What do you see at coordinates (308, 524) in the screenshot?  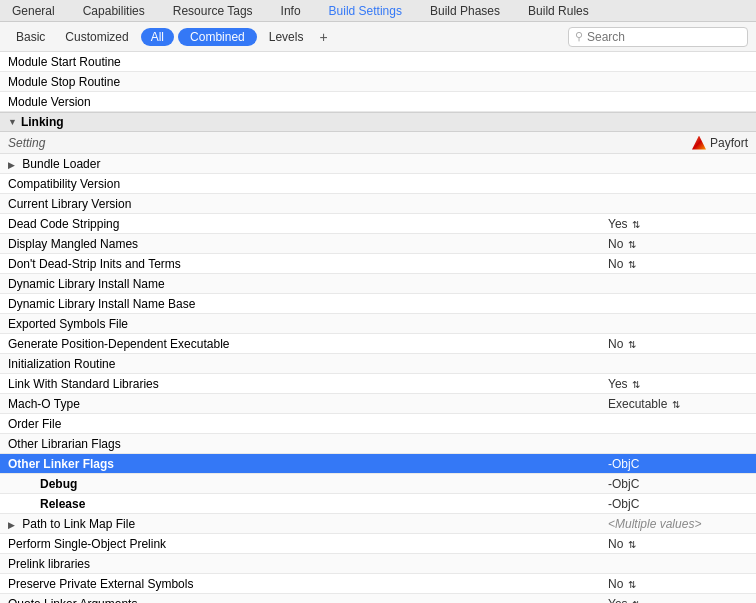 I see `path-link-map-label: ▶ Path to Link Map File` at bounding box center [308, 524].